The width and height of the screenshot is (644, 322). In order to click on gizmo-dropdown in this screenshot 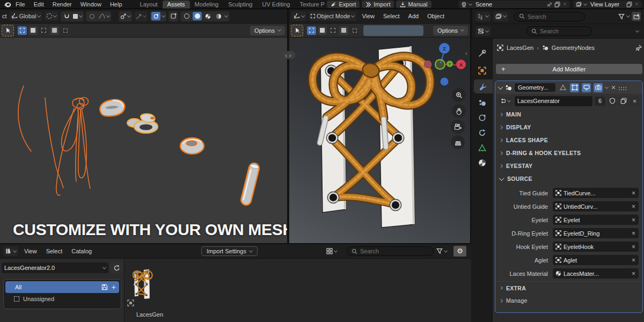, I will do `click(158, 16)`.